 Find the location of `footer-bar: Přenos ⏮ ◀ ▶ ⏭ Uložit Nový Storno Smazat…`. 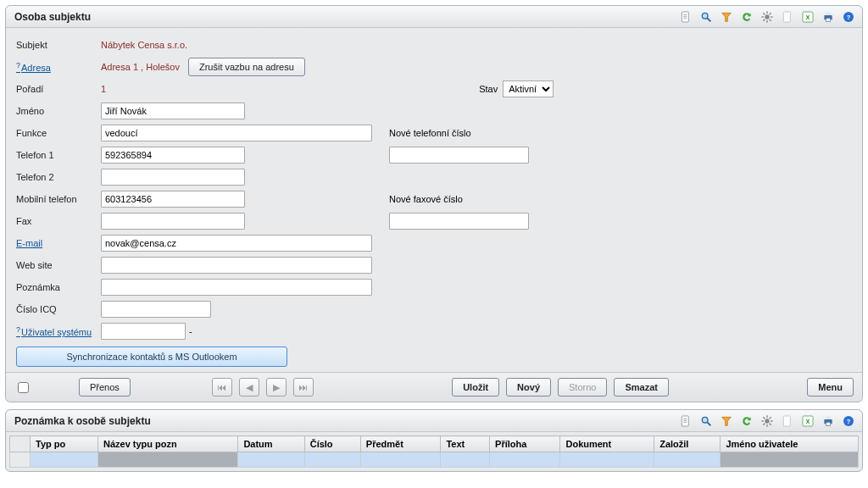

footer-bar: Přenos ⏮ ◀ ▶ ⏭ Uložit Nový Storno Smazat… is located at coordinates (434, 386).